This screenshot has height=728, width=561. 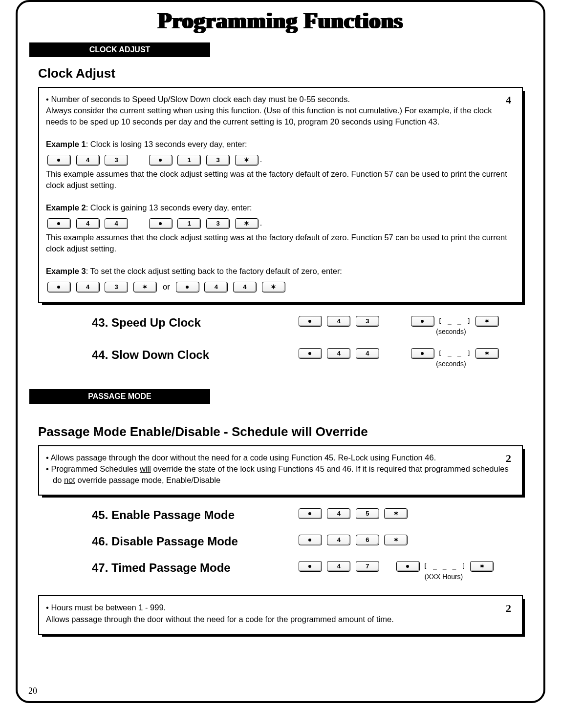 What do you see at coordinates (280, 326) in the screenshot?
I see `function-43-row: 43. Speed Up Clock 4 3 [ _ _ ] ✶ (second…` at bounding box center [280, 326].